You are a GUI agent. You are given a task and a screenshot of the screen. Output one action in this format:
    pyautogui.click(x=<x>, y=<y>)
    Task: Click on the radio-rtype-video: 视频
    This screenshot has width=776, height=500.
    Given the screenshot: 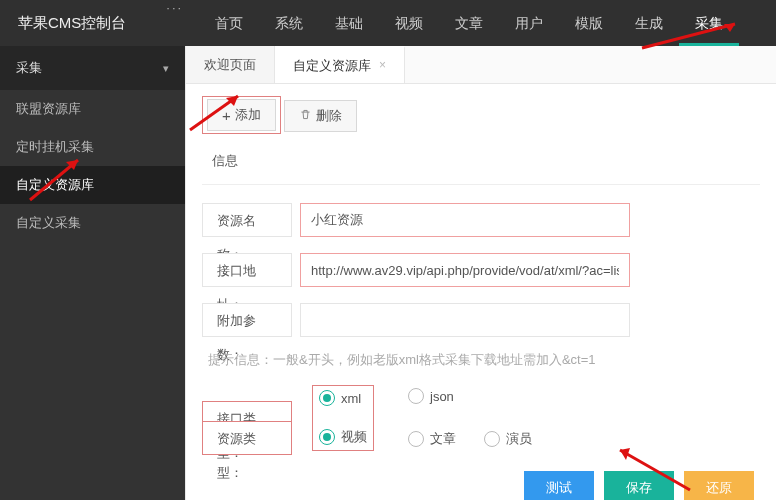 What is the action you would take?
    pyautogui.click(x=343, y=437)
    